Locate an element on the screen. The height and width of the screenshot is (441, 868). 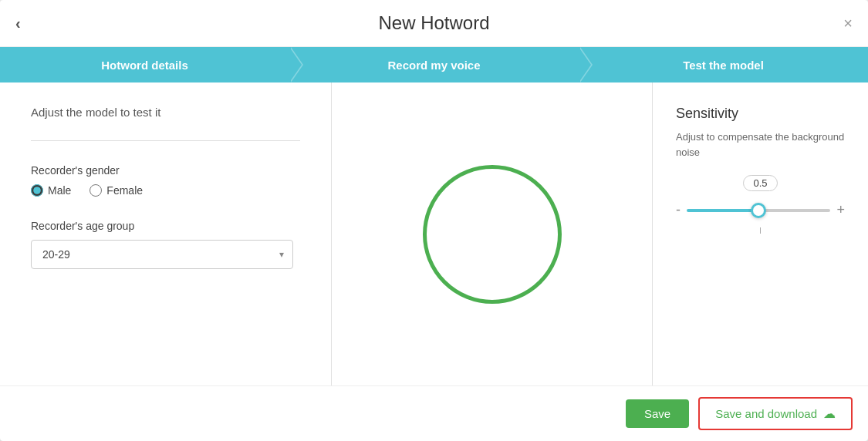
step-test-the-model: Test the model is located at coordinates (724, 65).